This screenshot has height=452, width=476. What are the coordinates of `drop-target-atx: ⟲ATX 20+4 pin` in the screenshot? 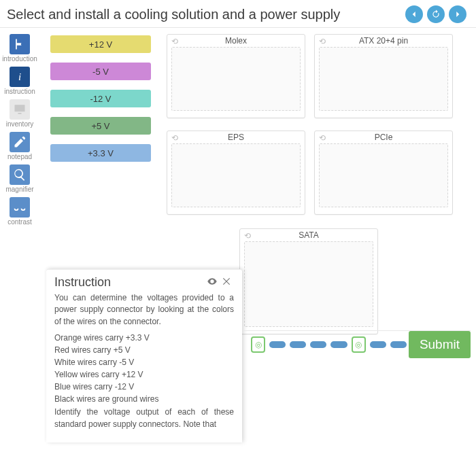 It's located at (384, 76).